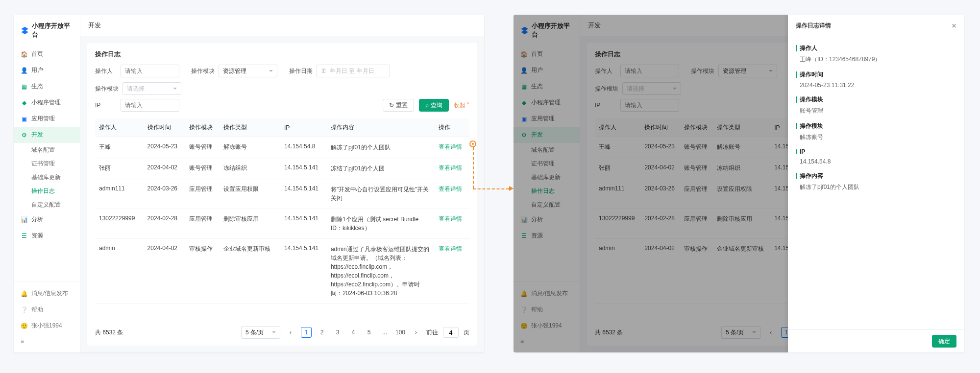 The width and height of the screenshot is (980, 373). What do you see at coordinates (165, 271) in the screenshot?
I see `cell-time: 2024-04-02` at bounding box center [165, 271].